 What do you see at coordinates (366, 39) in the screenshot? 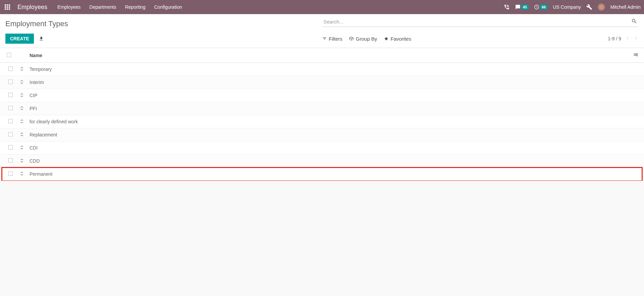
I see `groupby-label: Group By` at bounding box center [366, 39].